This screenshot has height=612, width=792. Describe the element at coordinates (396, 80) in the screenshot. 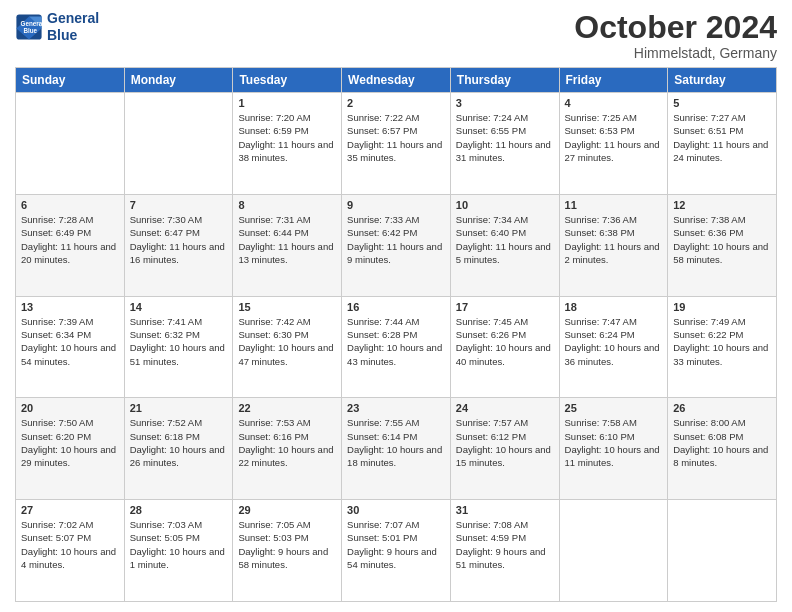

I see `header-row: Sunday Monday Tuesday Wednesday Thursday…` at that location.